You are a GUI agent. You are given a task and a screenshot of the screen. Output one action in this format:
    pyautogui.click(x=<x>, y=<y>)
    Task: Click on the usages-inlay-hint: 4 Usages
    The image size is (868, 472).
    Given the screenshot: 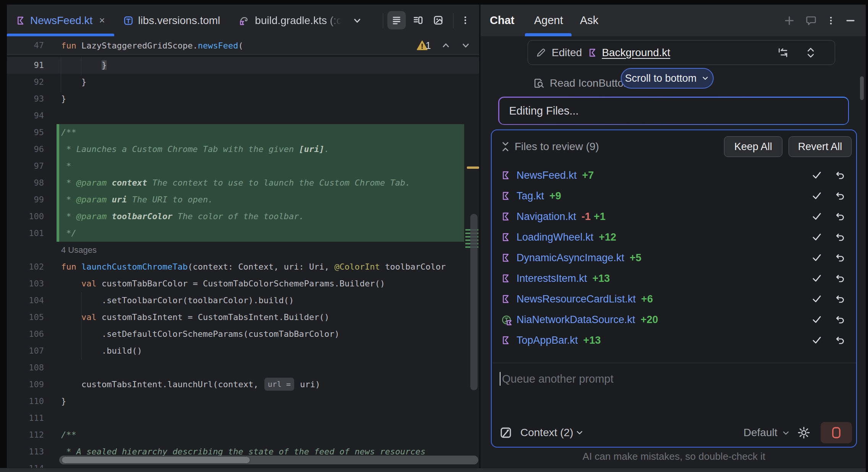 What is the action you would take?
    pyautogui.click(x=243, y=250)
    